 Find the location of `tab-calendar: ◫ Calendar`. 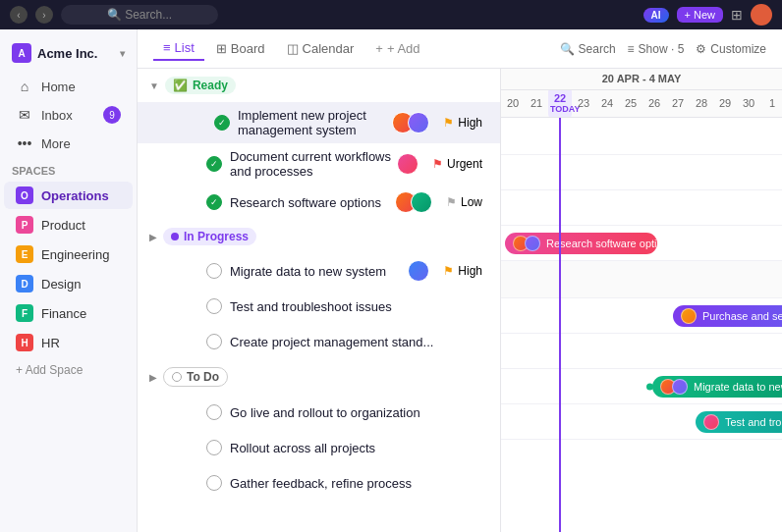

tab-calendar: ◫ Calendar is located at coordinates (320, 49).